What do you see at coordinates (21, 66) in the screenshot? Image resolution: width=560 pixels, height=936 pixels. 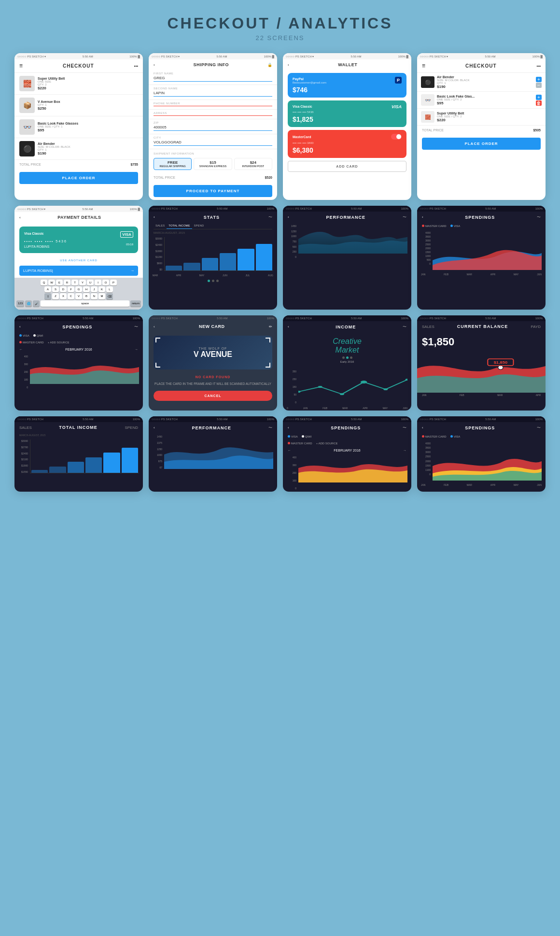 I see `menu-icon: ☰` at bounding box center [21, 66].